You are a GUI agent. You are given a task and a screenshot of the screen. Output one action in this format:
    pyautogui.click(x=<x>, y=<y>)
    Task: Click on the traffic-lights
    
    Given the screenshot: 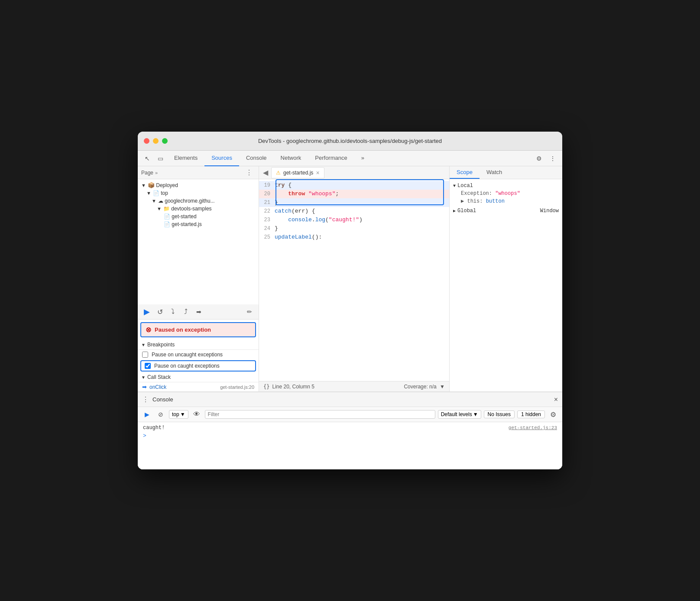 What is the action you would take?
    pyautogui.click(x=156, y=141)
    